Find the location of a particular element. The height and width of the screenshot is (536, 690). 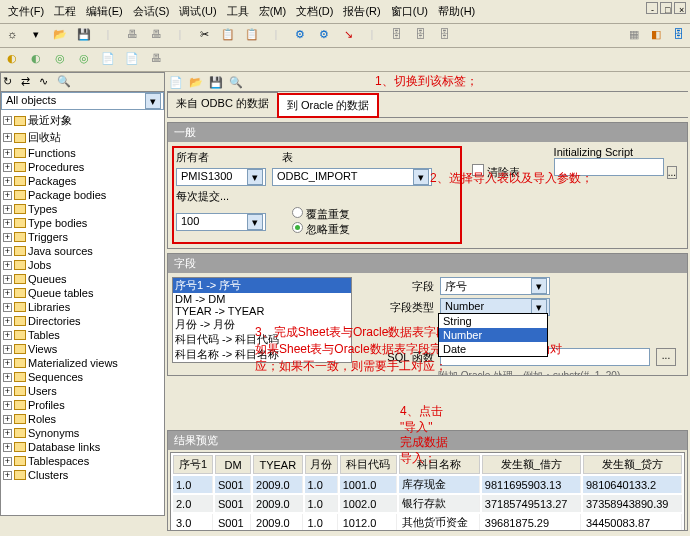

type-dropdown: StringNumberDate is located at coordinates (493, 335).